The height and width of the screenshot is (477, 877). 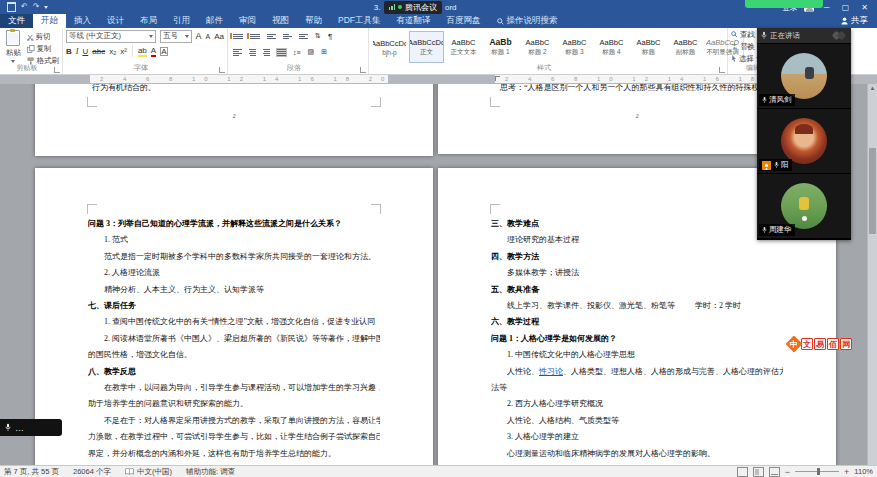 I want to click on copy-button: 复制, so click(x=44, y=49).